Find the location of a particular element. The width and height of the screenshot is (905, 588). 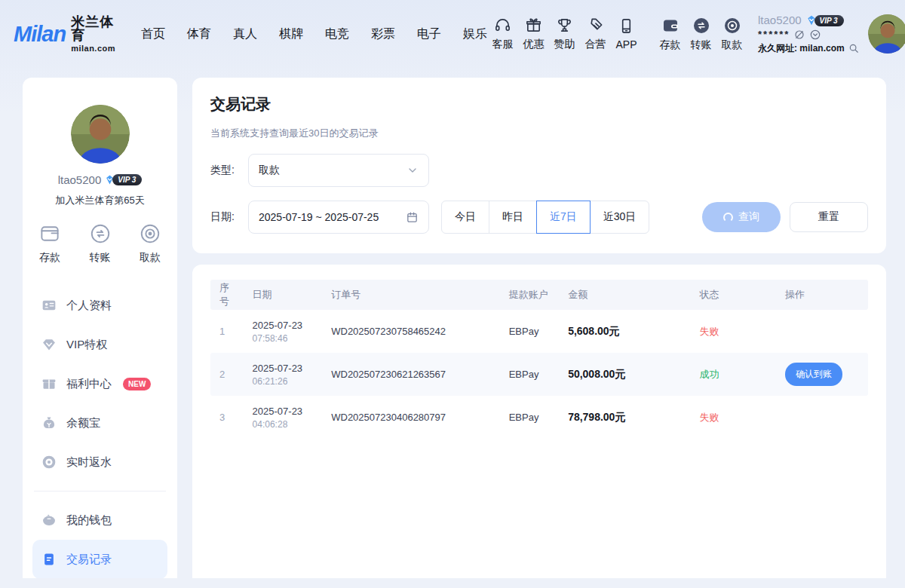

row-index: 2 is located at coordinates (227, 374).